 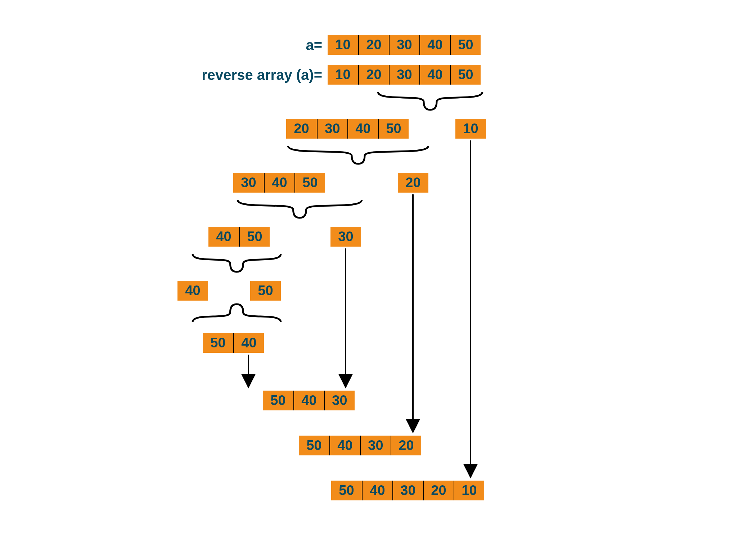 I want to click on array-l2: 304050, so click(x=279, y=183).